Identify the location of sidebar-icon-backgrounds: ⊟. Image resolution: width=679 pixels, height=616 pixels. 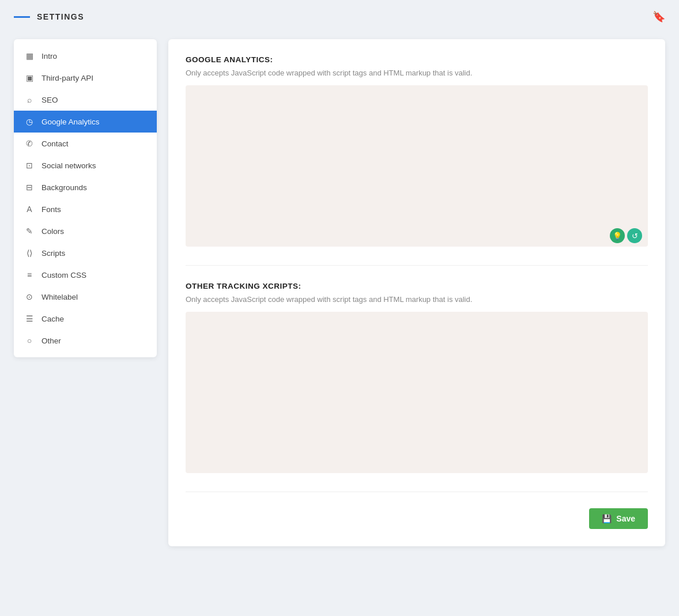
(29, 187).